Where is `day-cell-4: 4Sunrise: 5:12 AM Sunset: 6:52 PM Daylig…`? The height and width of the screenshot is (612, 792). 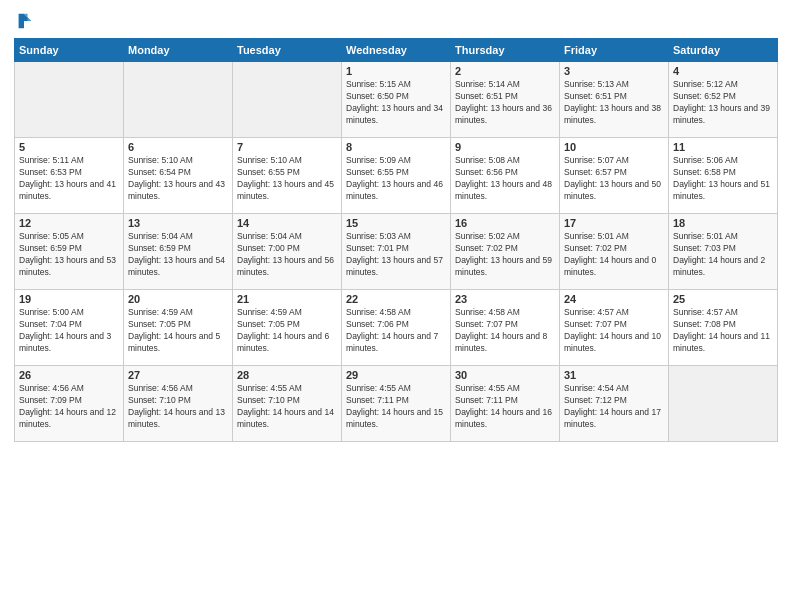
day-cell-4: 4Sunrise: 5:12 AM Sunset: 6:52 PM Daylig… is located at coordinates (724, 100).